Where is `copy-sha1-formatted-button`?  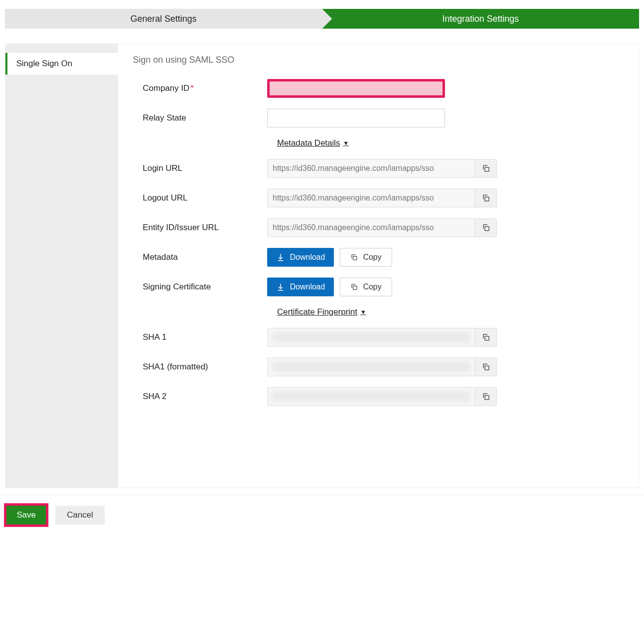 copy-sha1-formatted-button is located at coordinates (485, 367).